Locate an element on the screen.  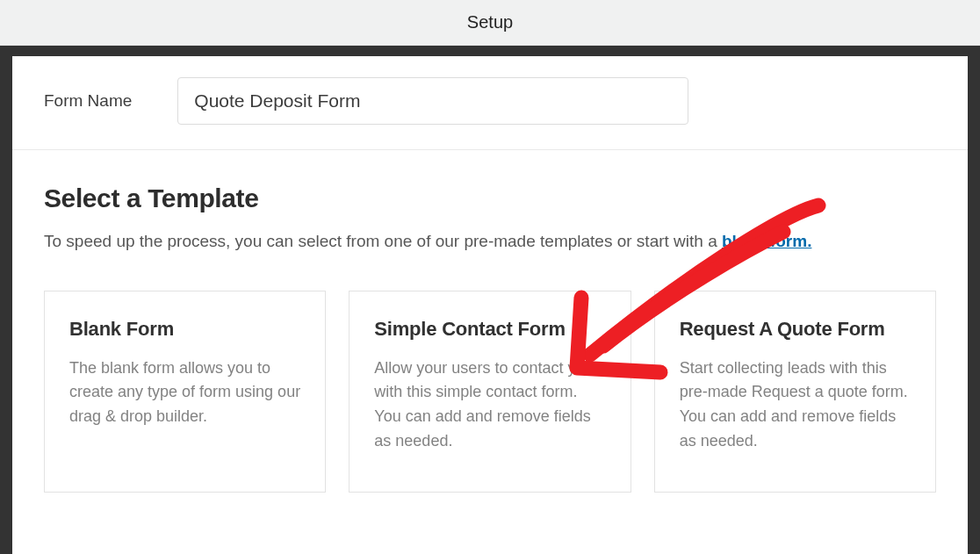
card-title: Simple Contact Form is located at coordinates (490, 329).